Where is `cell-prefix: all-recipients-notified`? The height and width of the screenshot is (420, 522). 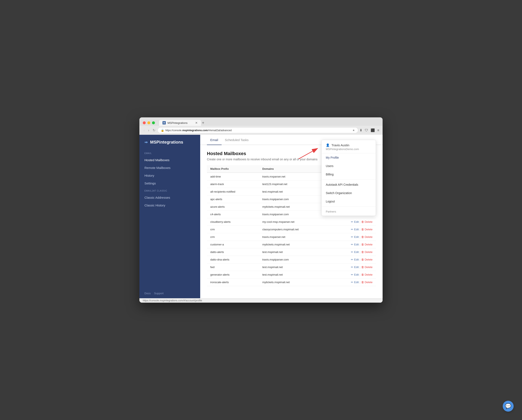 cell-prefix: all-recipients-notified is located at coordinates (233, 192).